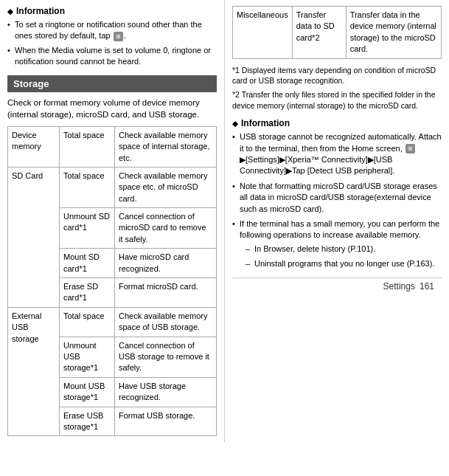  Describe the element at coordinates (112, 187) in the screenshot. I see `table-row: SD Card Total space Check available memo…` at that location.